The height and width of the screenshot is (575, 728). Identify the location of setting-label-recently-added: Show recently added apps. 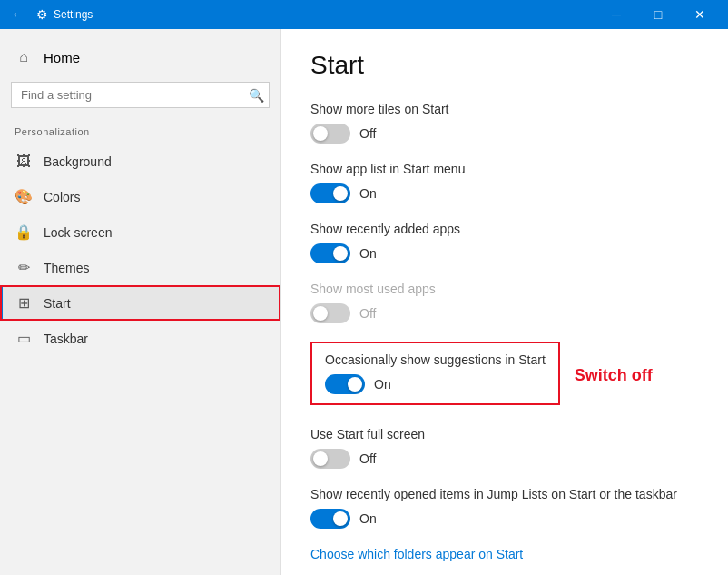
(505, 229).